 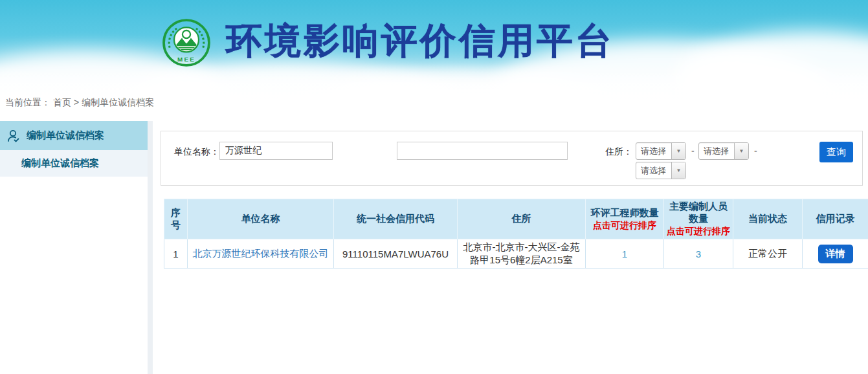 I want to click on cell-address: 北京市-北京市-大兴区-金苑路甲15号6幢2层A215室, so click(x=522, y=254).